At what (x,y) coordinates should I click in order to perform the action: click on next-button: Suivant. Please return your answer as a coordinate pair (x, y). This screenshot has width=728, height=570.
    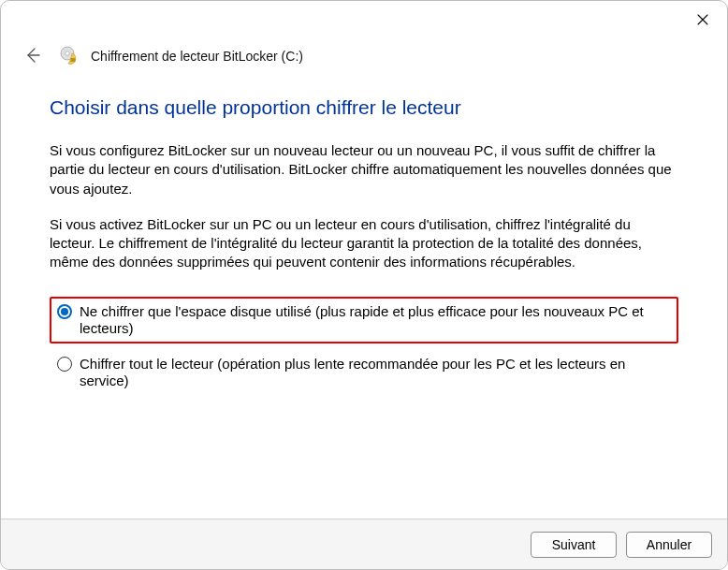
    Looking at the image, I should click on (574, 545).